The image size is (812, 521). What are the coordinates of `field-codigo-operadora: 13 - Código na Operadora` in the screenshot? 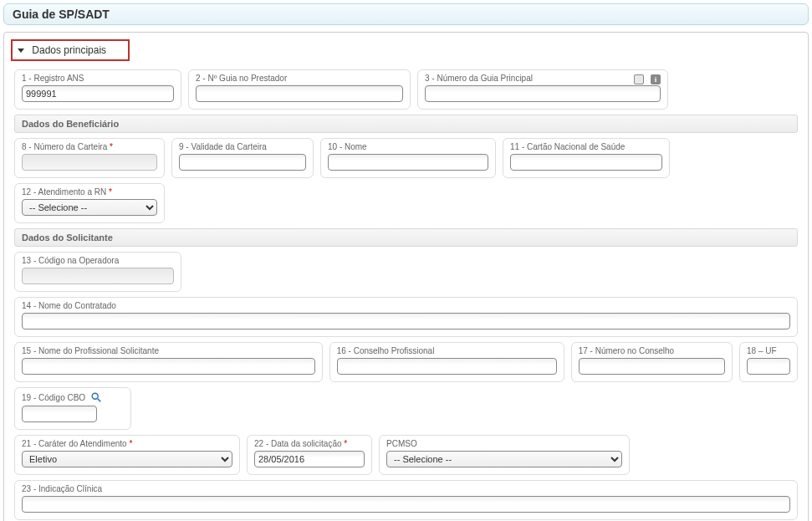 It's located at (98, 272).